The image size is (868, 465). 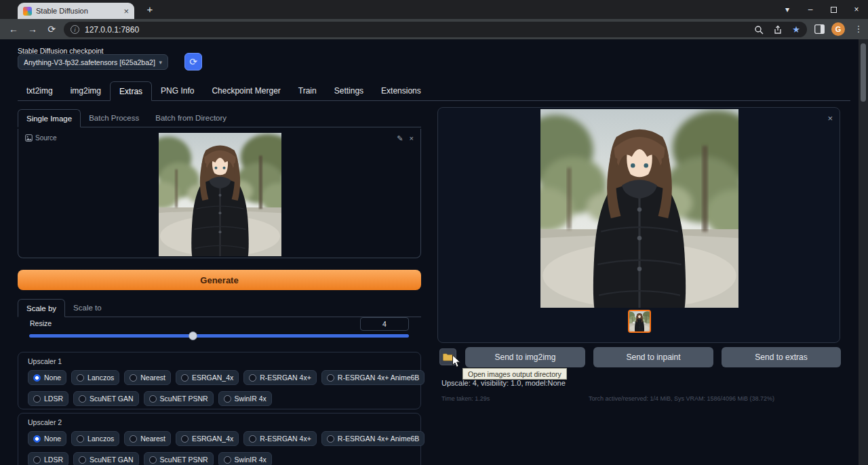 I want to click on refresh-checkpoint-button: ⟳, so click(x=193, y=62).